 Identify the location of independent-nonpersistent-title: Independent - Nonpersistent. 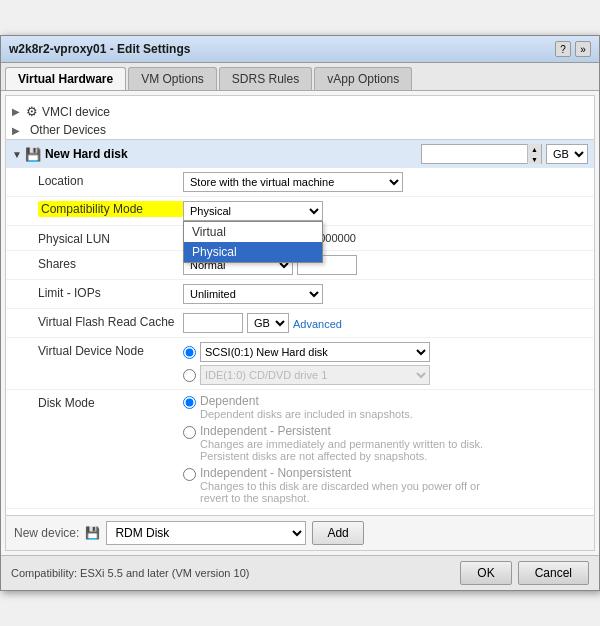
(350, 473).